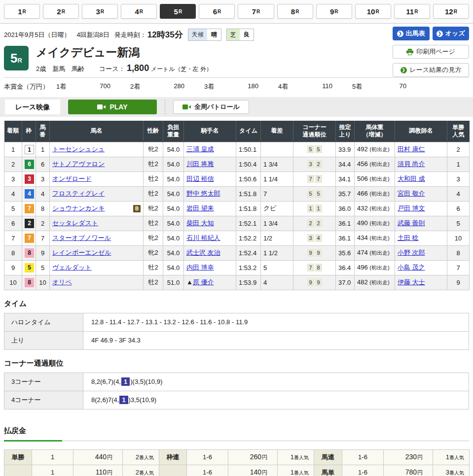 This screenshot has width=473, height=476. I want to click on jockey-link: 三浦 皇成, so click(200, 149).